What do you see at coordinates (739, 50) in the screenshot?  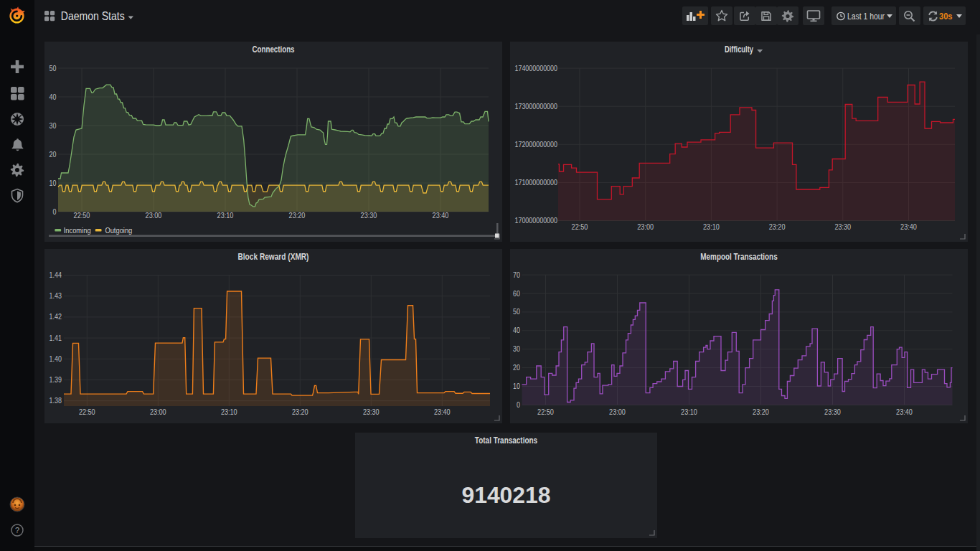 I see `svg-text: Difficulty` at bounding box center [739, 50].